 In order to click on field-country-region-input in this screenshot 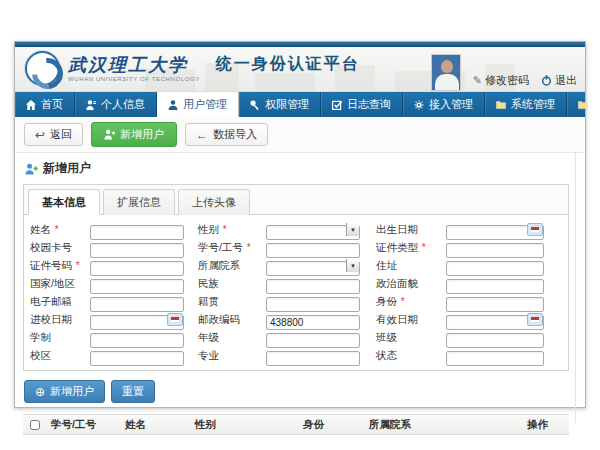, I will do `click(137, 286)`.